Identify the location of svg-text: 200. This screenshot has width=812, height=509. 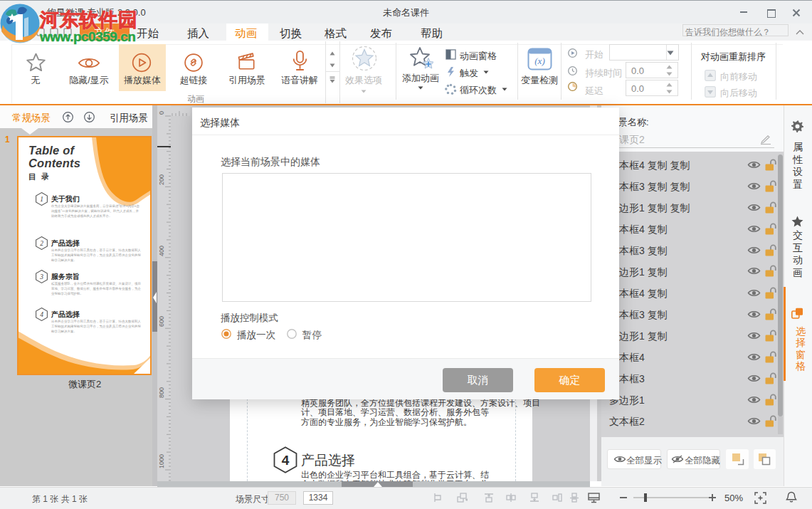
(162, 179).